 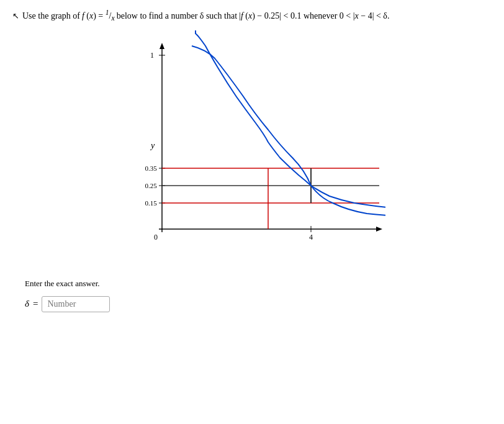 I want to click on footer-section: Enter the exact answer. δ =, so click(x=252, y=295).